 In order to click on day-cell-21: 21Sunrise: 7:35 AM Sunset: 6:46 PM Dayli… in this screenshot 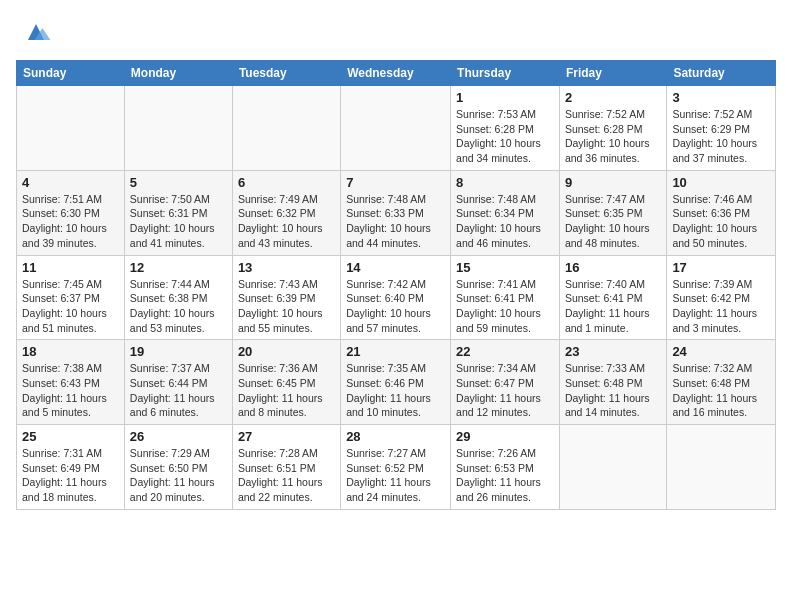, I will do `click(396, 382)`.